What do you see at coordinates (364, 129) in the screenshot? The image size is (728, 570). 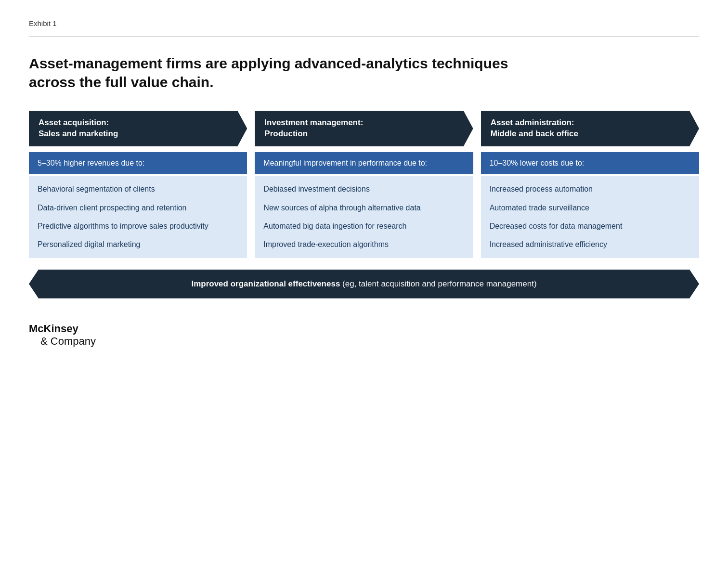 I see `column-header-investment-management: Investment management: Production` at bounding box center [364, 129].